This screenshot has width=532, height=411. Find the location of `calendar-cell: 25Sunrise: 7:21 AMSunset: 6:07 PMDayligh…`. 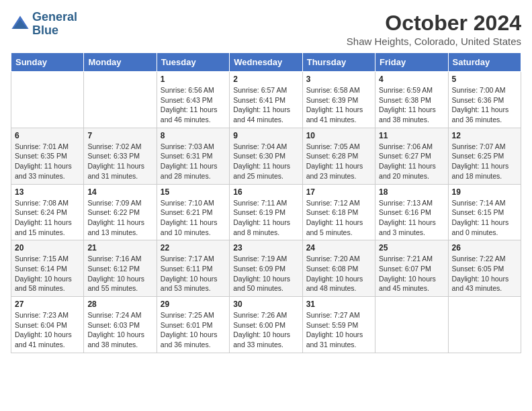

calendar-cell: 25Sunrise: 7:21 AMSunset: 6:07 PMDayligh… is located at coordinates (412, 269).